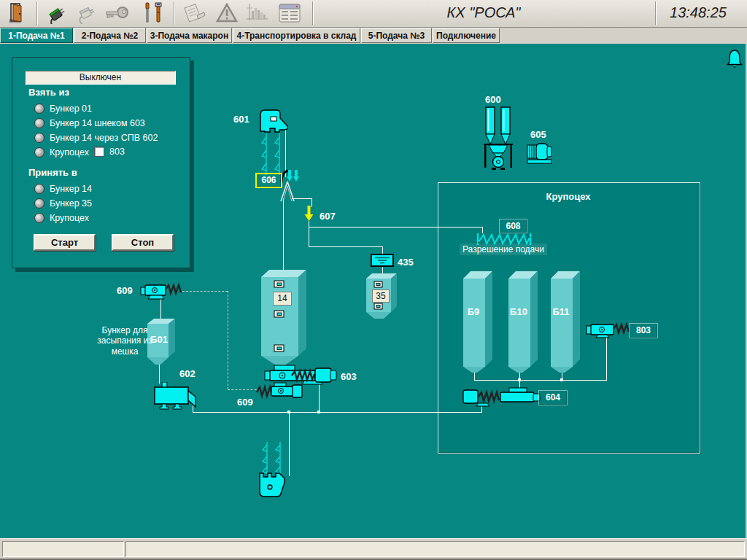  What do you see at coordinates (227, 13) in the screenshot?
I see `alarm-warning-icon` at bounding box center [227, 13].